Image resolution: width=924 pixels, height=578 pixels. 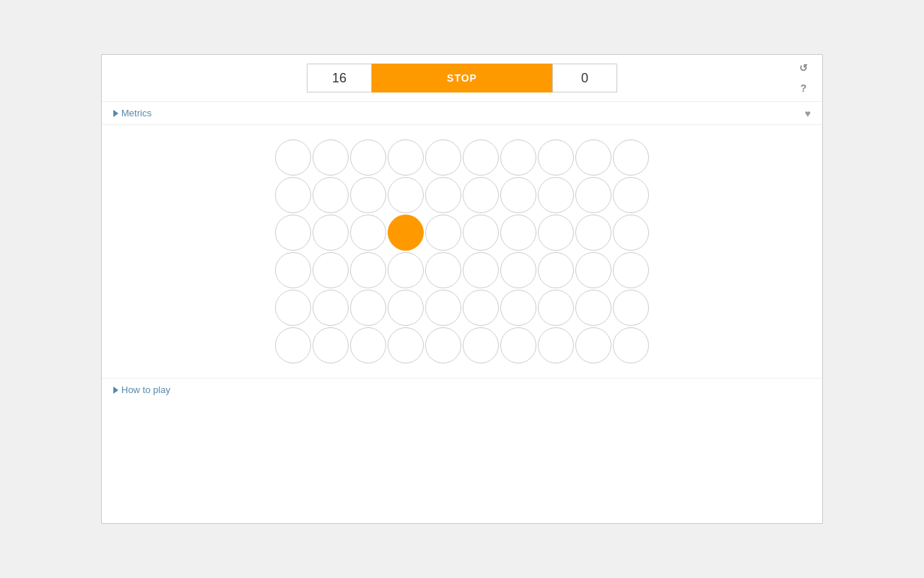 I want to click on refresh-icon: ↺, so click(x=803, y=68).